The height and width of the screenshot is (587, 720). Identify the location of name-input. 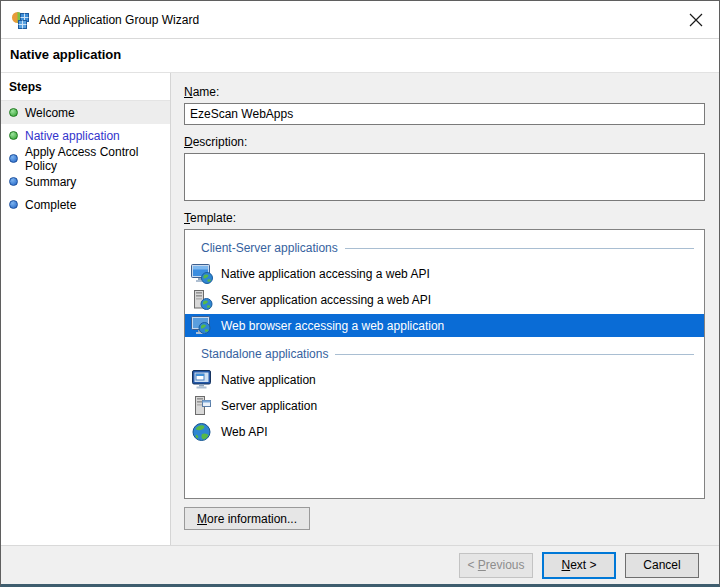
(444, 114).